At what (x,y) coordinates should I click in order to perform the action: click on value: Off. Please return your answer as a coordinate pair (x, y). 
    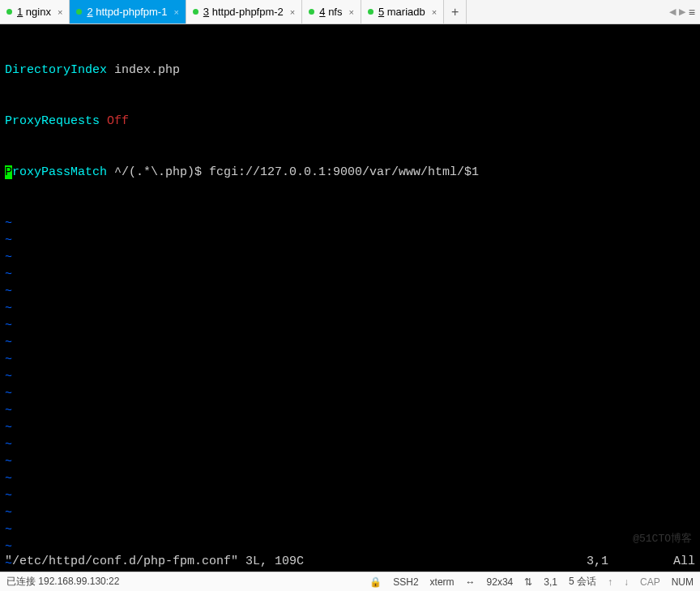
    Looking at the image, I should click on (118, 122).